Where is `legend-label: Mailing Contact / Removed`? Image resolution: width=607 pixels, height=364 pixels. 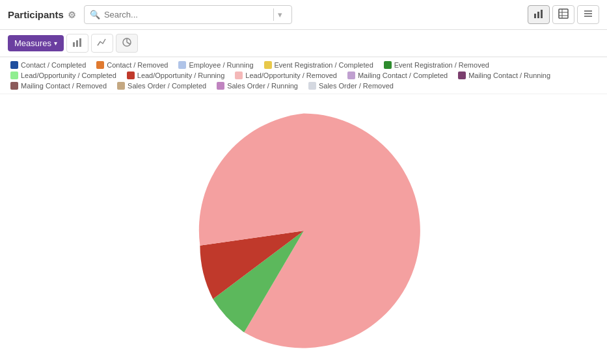
legend-label: Mailing Contact / Removed is located at coordinates (64, 86).